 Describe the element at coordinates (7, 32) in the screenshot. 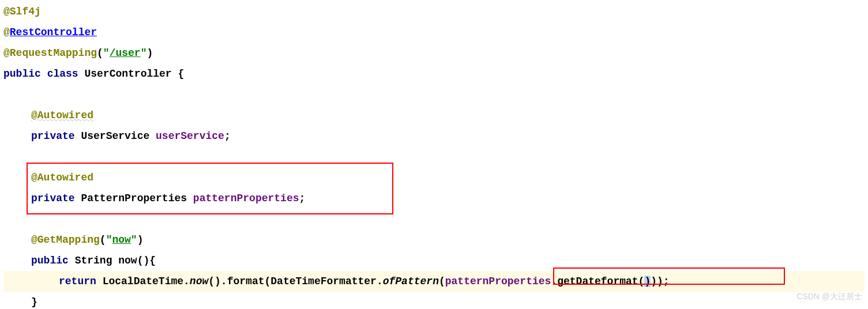

I see `annotation-at: @` at that location.